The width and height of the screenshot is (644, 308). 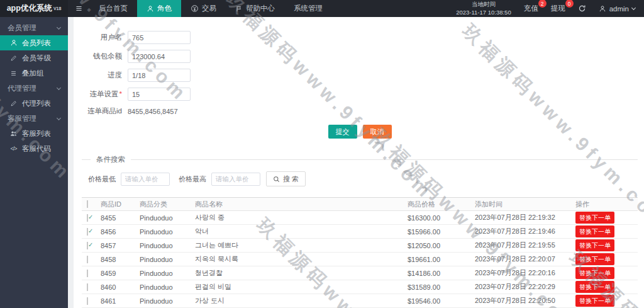 I want to click on topnav-item: 后台首页, so click(x=113, y=9).